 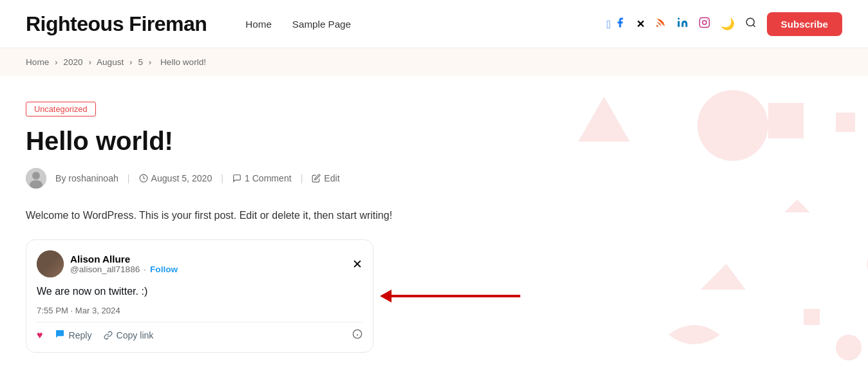 What do you see at coordinates (200, 292) in the screenshot?
I see `tweet-body: We are now on twitter. :)` at bounding box center [200, 292].